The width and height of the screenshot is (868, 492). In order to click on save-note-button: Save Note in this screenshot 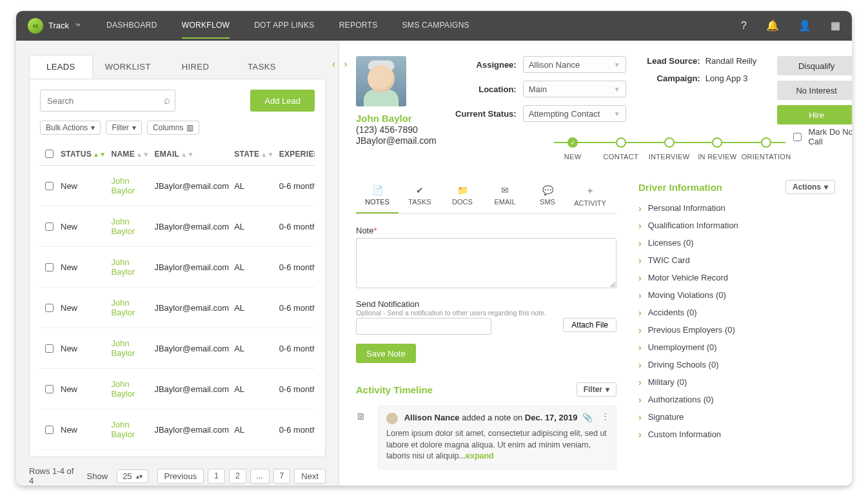, I will do `click(386, 353)`.